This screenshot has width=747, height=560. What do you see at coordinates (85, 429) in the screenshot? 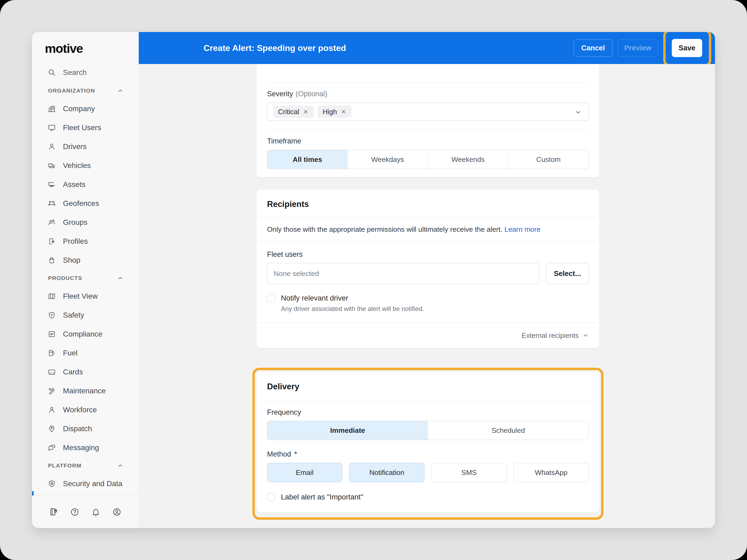
I see `sidebar-item-dispatch: Dispatch` at bounding box center [85, 429].